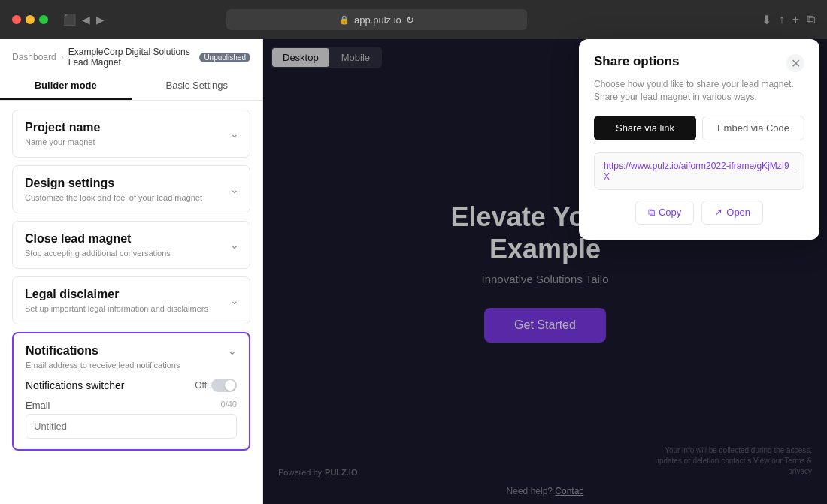 This screenshot has height=504, width=827. What do you see at coordinates (699, 171) in the screenshot?
I see `share-url-display: https://www.pulz.io/aiform2022-iframe/gK…` at bounding box center [699, 171].